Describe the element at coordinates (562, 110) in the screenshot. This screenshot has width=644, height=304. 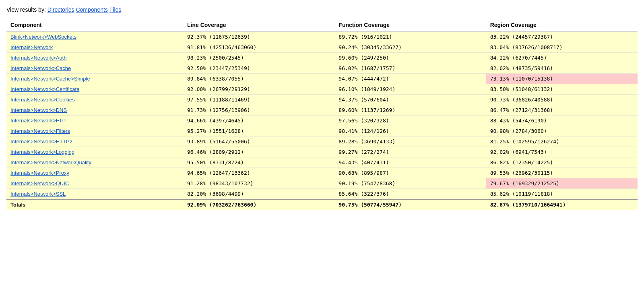
I see `cell-region-coverage: 86.47% (27124/31368)` at that location.